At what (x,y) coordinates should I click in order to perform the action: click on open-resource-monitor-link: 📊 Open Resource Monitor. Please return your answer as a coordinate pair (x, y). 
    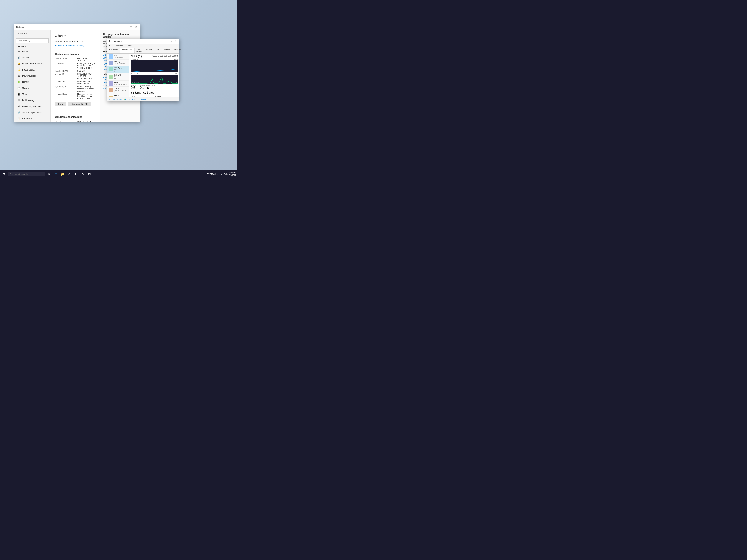
    Looking at the image, I should click on (135, 99).